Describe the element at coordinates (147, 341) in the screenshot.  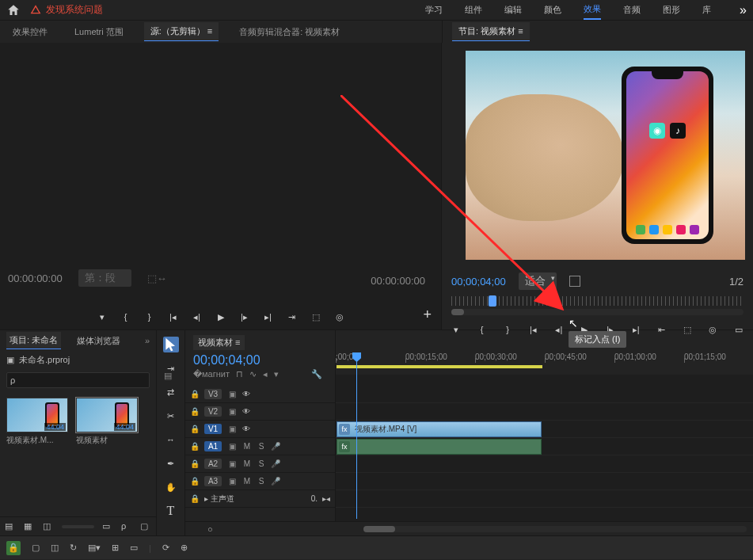
I see `panel-menu-icon: »` at that location.